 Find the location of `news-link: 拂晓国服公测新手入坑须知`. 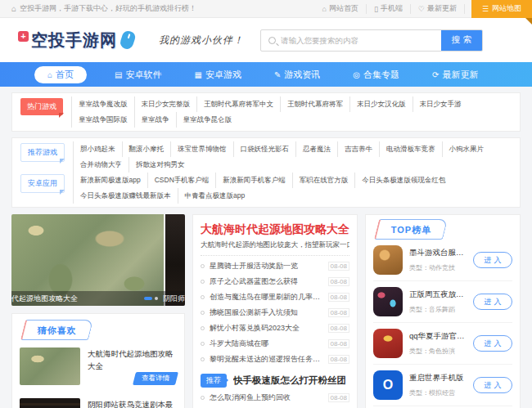

news-link: 拂晓国服公测新手入坑须知 is located at coordinates (267, 312).